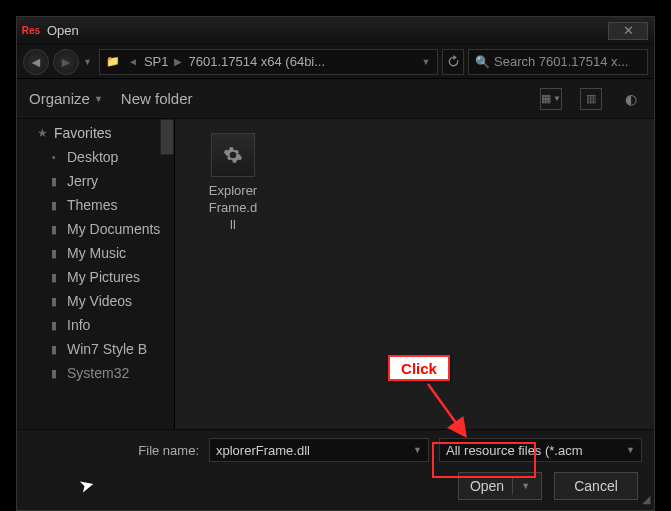  Describe the element at coordinates (66, 62) in the screenshot. I see `nav-forward-button: ►` at that location.